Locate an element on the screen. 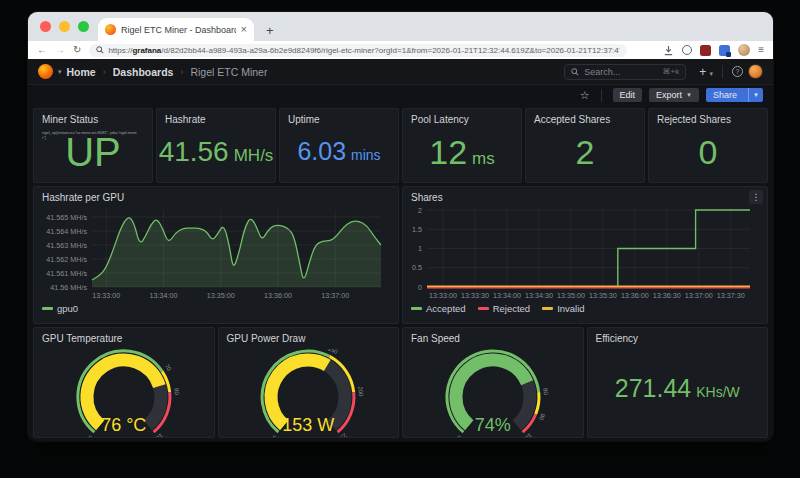 The height and width of the screenshot is (478, 800). legend-item-invalid: Invalid is located at coordinates (563, 308).